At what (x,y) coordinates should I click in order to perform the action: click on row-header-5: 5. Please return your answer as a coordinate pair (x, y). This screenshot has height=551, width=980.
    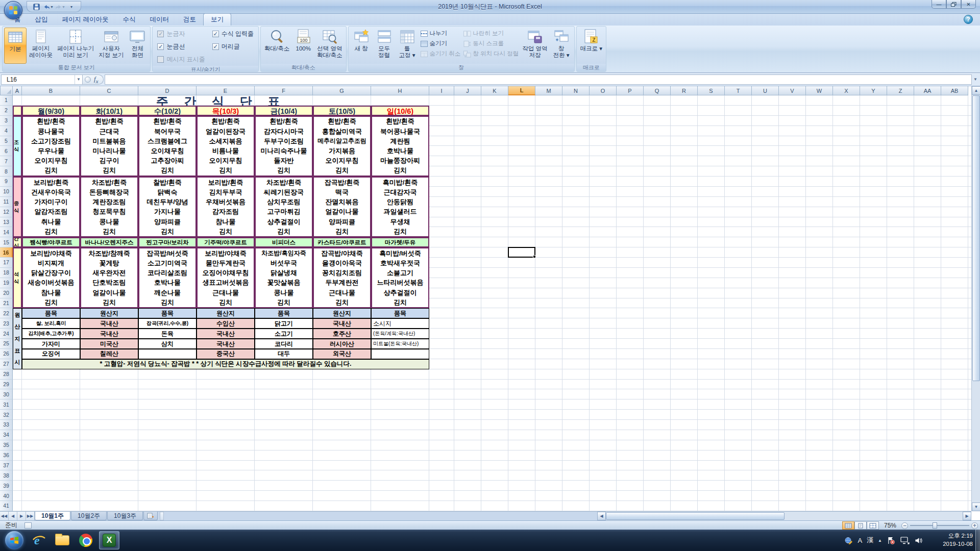
    Looking at the image, I should click on (6, 141).